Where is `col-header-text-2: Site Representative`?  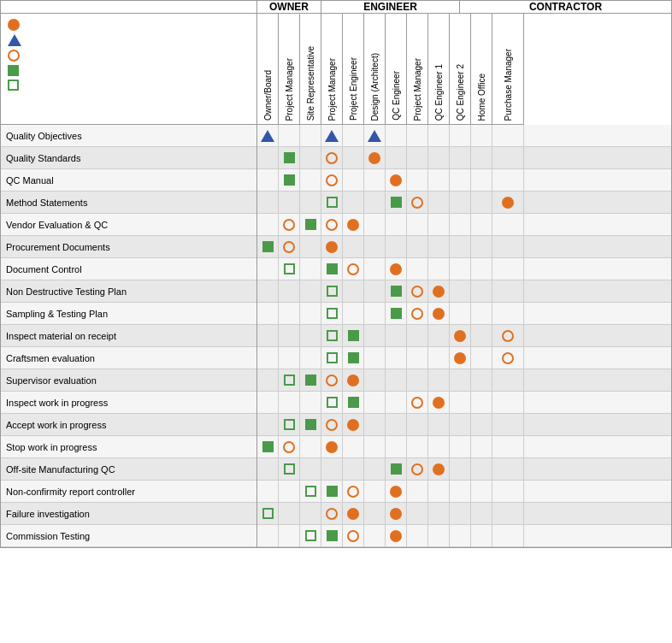
col-header-text-2: Site Representative is located at coordinates (311, 84).